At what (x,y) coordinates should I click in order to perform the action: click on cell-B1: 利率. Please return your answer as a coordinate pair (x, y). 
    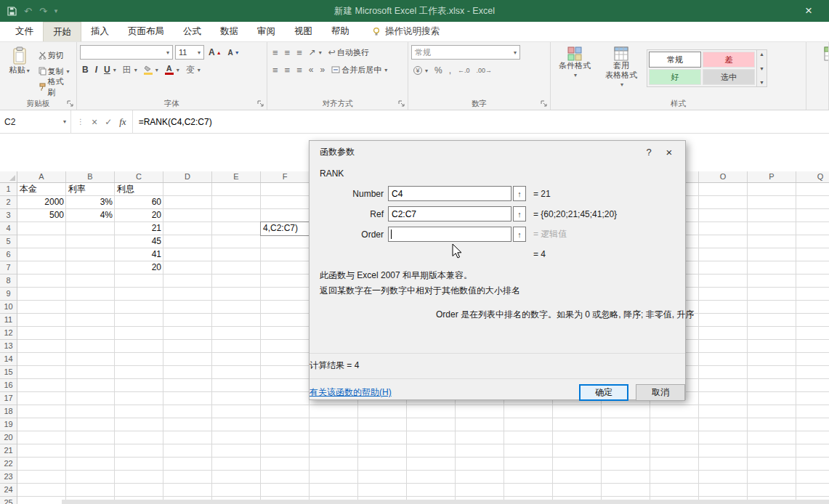
    Looking at the image, I should click on (90, 190).